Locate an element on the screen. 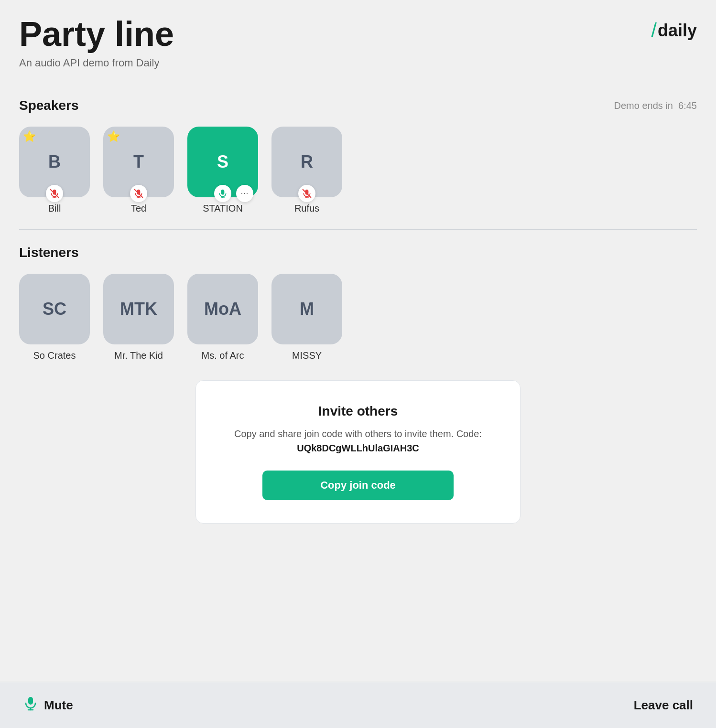  listener-card-ms-of-arc: MoAMs. of Arc is located at coordinates (223, 317).